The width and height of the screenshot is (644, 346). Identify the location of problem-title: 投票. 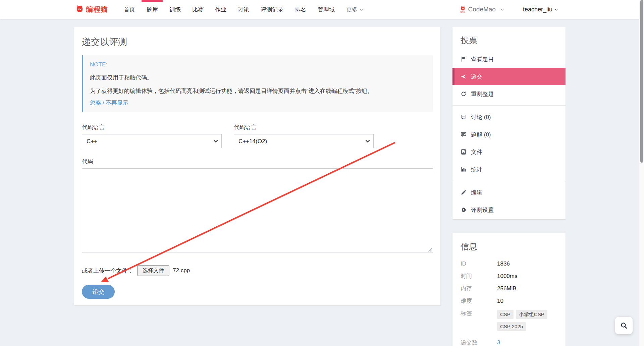
(513, 40).